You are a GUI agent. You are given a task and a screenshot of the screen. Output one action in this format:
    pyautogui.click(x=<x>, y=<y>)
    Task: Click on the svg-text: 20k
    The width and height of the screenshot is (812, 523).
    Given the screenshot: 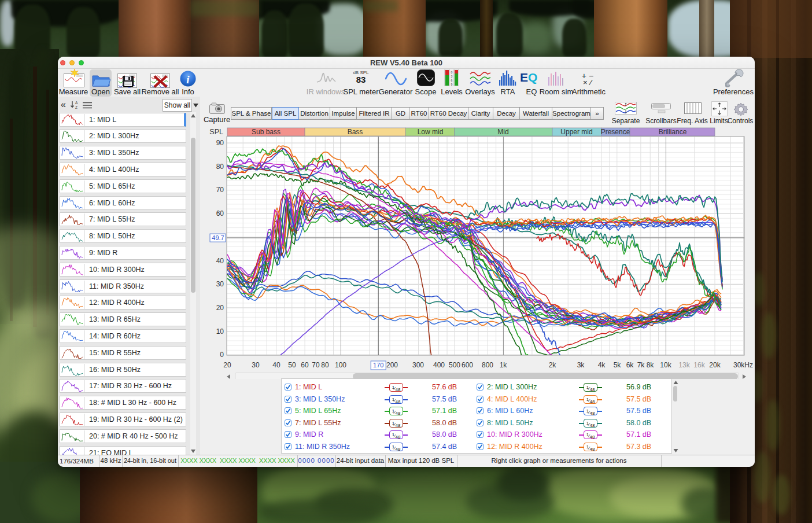 What is the action you would take?
    pyautogui.click(x=715, y=365)
    